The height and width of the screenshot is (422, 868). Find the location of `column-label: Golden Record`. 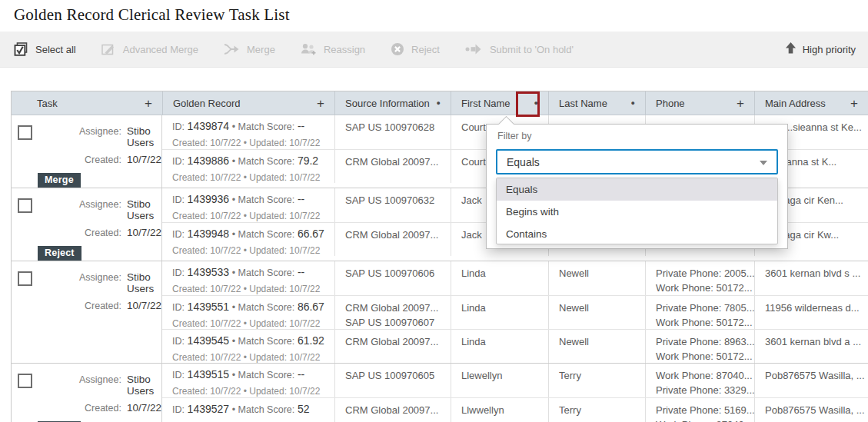

column-label: Golden Record is located at coordinates (206, 103).